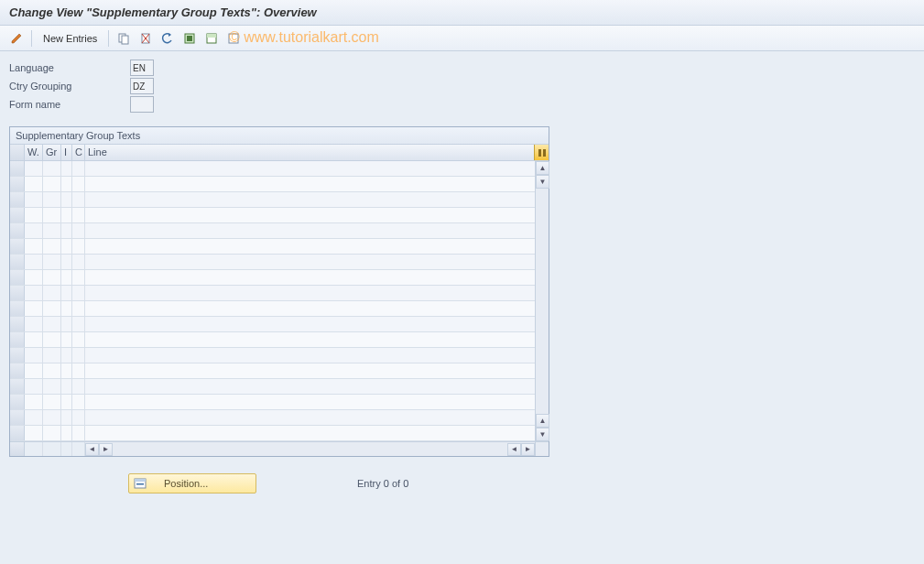 This screenshot has height=564, width=924. I want to click on copy-as-icon, so click(124, 38).